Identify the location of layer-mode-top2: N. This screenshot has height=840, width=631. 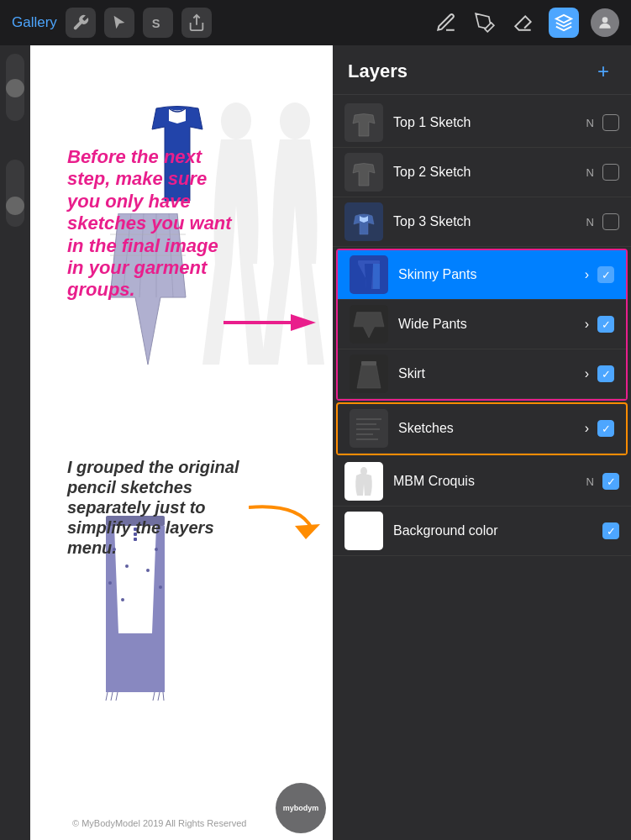
(590, 173).